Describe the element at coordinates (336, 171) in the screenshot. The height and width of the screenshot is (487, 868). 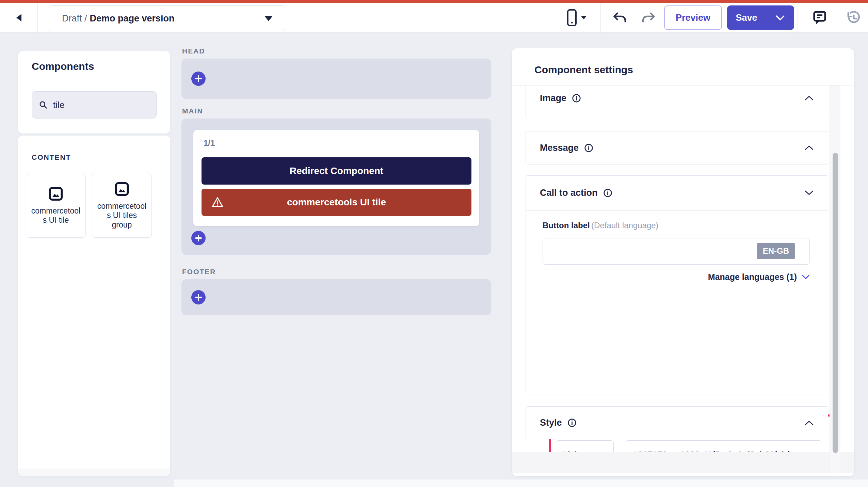
I see `redirect-component-bar: Redirect Component` at that location.